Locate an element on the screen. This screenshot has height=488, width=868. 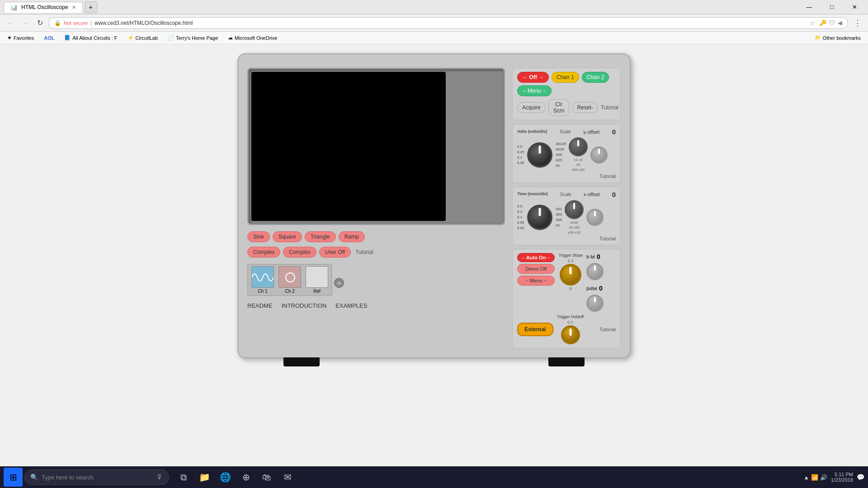
holdoff-row: External Trigger Holdoff 0 1 Tutorial is located at coordinates (566, 329).